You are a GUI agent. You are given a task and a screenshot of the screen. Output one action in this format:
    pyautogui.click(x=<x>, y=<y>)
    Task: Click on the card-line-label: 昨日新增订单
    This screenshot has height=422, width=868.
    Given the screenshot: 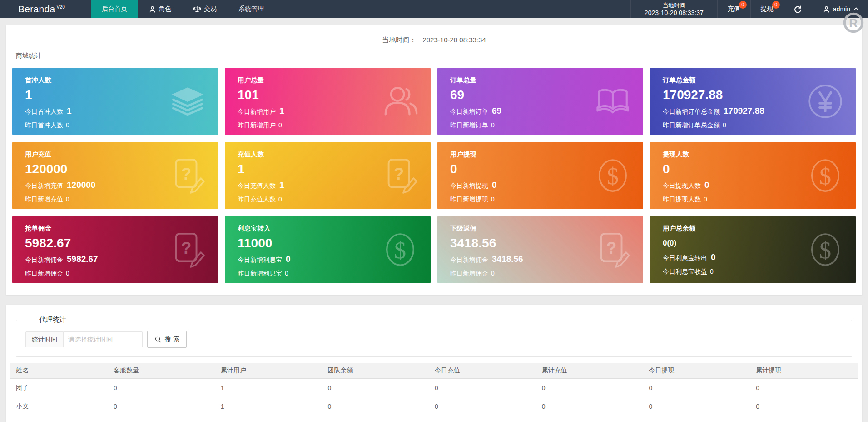 What is the action you would take?
    pyautogui.click(x=469, y=125)
    